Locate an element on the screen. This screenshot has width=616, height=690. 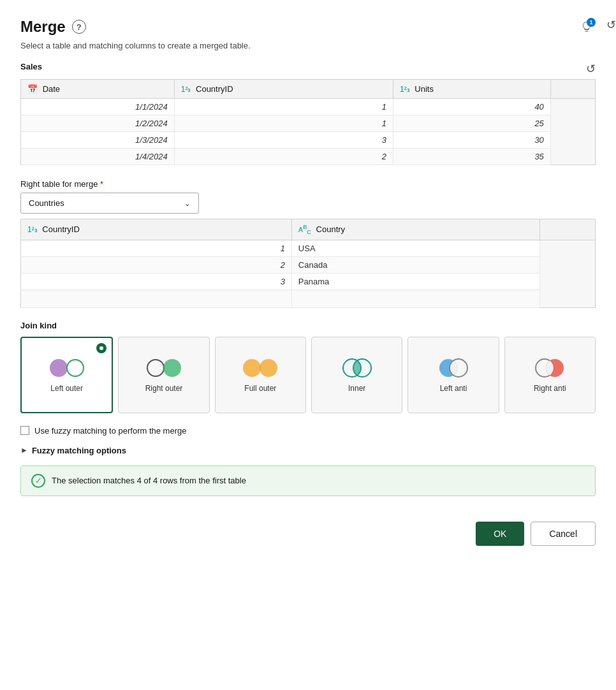
fuzzy-checkbox-label: Use fuzzy matching to perform the merge is located at coordinates (110, 431).